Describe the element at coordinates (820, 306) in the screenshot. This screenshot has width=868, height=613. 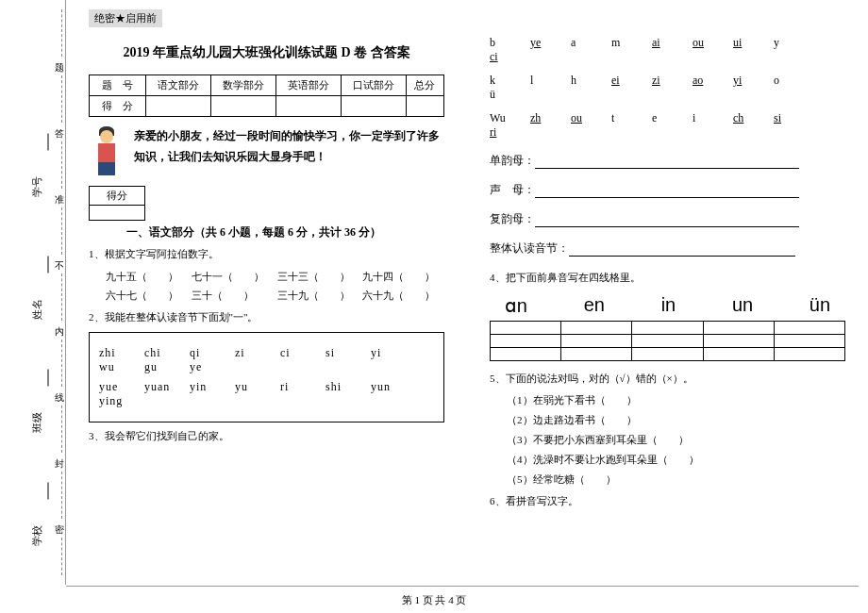
I see `big-py: ün` at that location.